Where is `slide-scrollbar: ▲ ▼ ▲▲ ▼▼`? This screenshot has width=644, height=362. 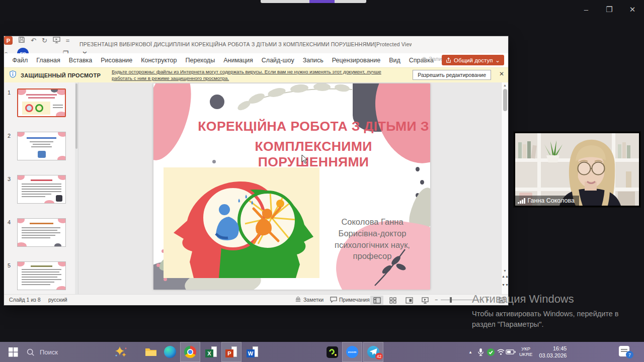 slide-scrollbar: ▲ ▼ ▲▲ ▼▼ is located at coordinates (505, 188).